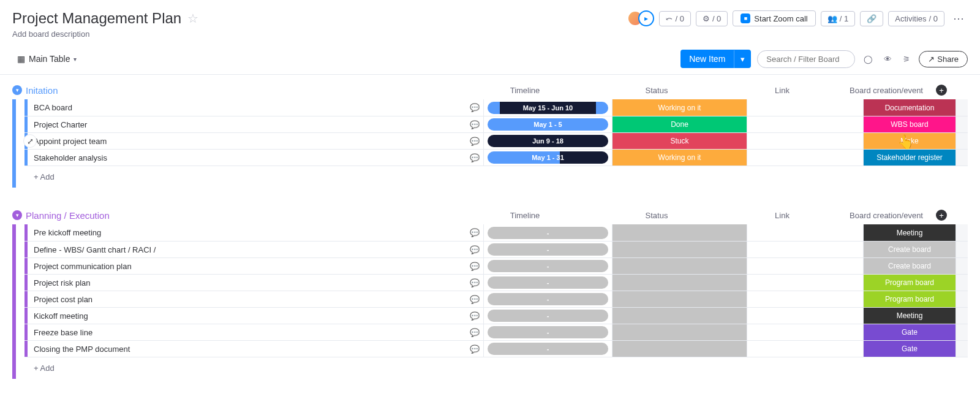 The height and width of the screenshot is (396, 980). I want to click on zoom-button: ■ Start Zoom call, so click(774, 18).